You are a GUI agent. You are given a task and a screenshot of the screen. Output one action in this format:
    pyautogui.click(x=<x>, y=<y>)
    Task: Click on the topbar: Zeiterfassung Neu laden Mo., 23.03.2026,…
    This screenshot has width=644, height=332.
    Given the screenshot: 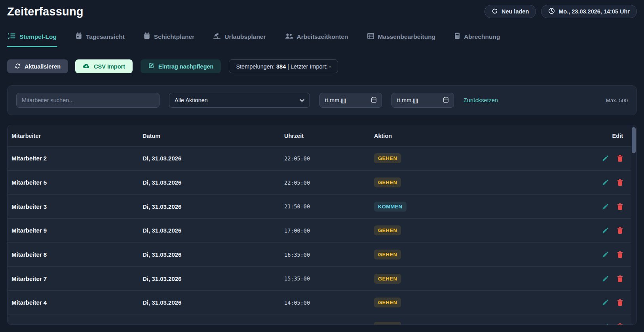 What is the action you would take?
    pyautogui.click(x=322, y=9)
    